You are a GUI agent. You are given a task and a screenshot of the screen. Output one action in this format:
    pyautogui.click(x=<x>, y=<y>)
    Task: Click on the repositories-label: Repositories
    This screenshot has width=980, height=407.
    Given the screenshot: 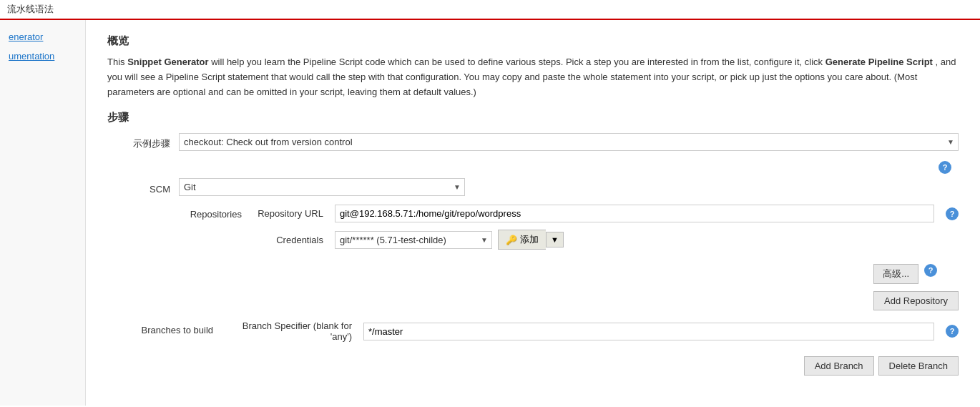 What is the action you would take?
    pyautogui.click(x=215, y=212)
    